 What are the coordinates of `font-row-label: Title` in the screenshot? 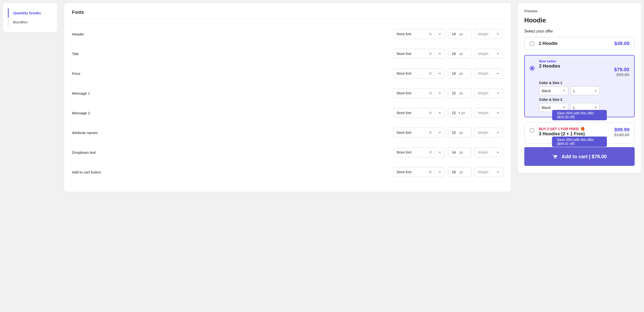 It's located at (232, 54).